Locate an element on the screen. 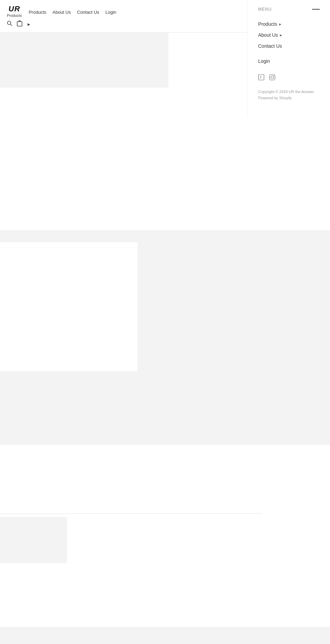 Image resolution: width=330 pixels, height=644 pixels. menu-item-contact-us-label: Contact Us is located at coordinates (270, 46).